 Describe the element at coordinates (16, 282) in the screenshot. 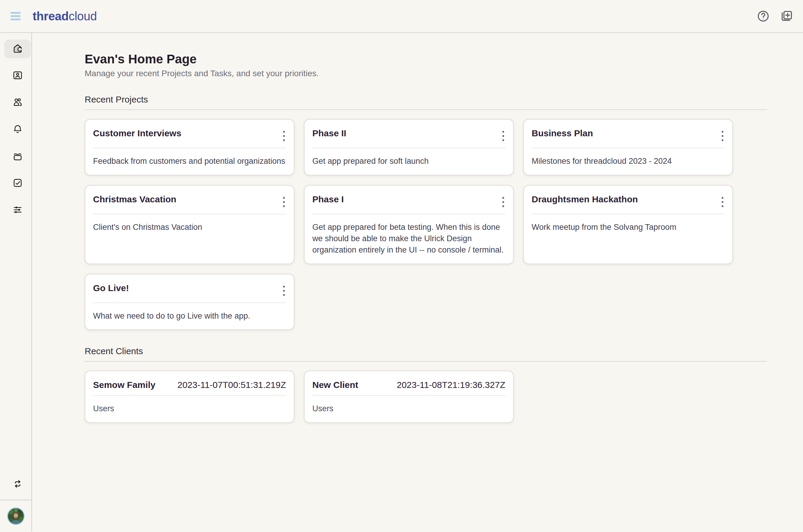

I see `sidebar` at that location.